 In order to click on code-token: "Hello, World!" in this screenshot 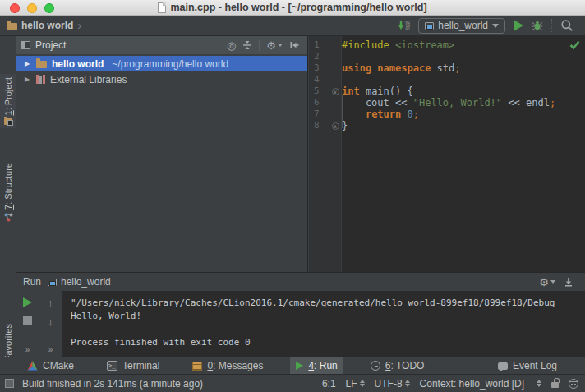, I will do `click(458, 103)`.